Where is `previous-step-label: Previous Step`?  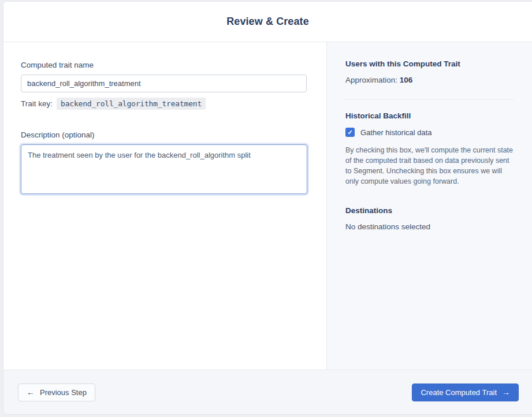 previous-step-label: Previous Step is located at coordinates (64, 393).